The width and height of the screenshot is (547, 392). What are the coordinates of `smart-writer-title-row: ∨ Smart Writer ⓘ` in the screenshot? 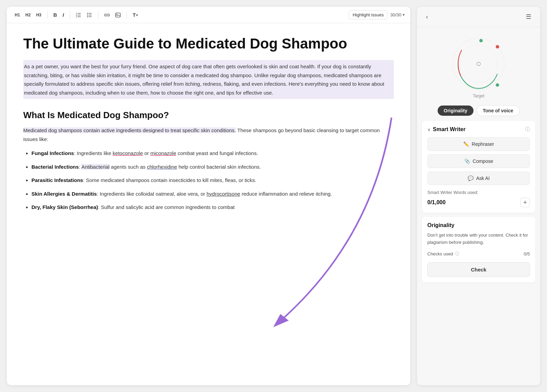 It's located at (479, 129).